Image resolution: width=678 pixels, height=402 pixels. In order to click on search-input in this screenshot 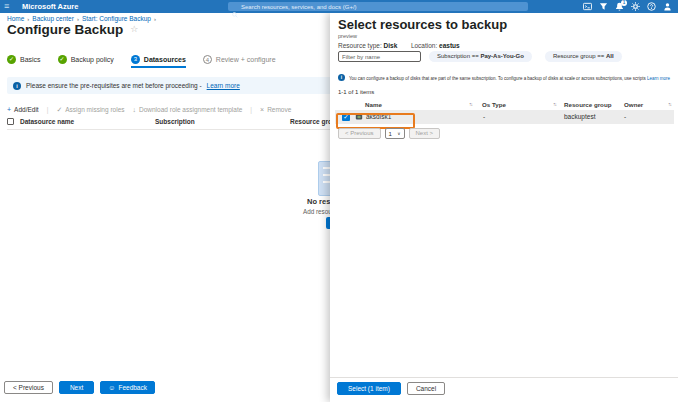, I will do `click(376, 7)`.